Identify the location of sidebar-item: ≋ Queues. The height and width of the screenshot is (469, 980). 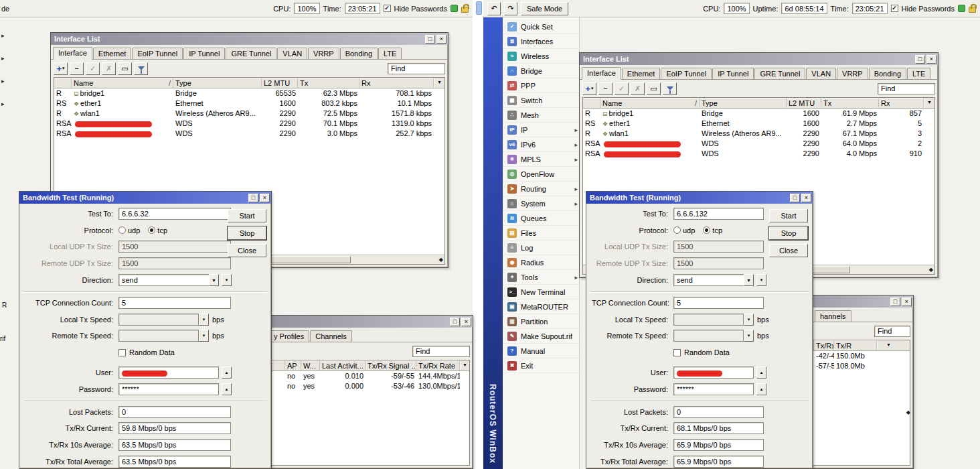
(542, 218).